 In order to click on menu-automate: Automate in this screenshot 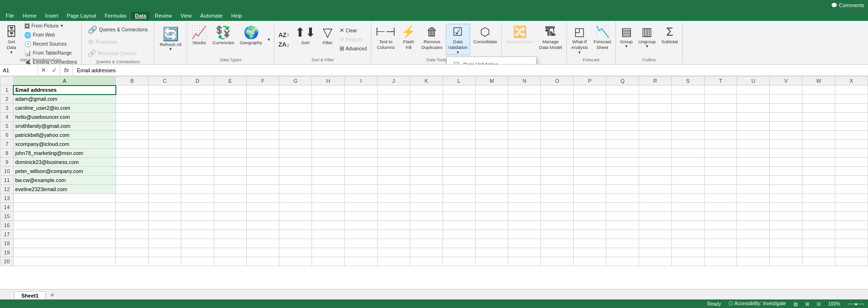, I will do `click(212, 16)`.